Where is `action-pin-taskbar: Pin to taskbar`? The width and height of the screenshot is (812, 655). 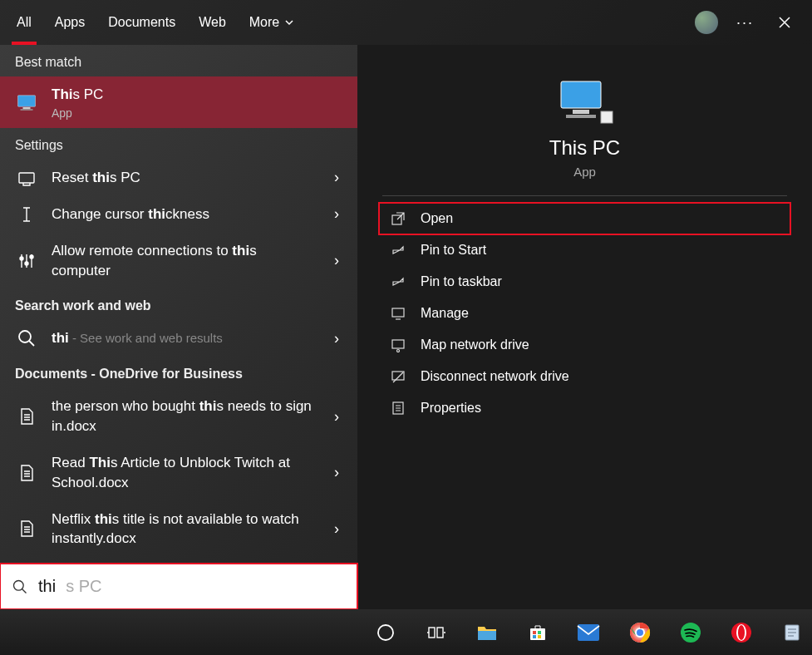 action-pin-taskbar: Pin to taskbar is located at coordinates (585, 282).